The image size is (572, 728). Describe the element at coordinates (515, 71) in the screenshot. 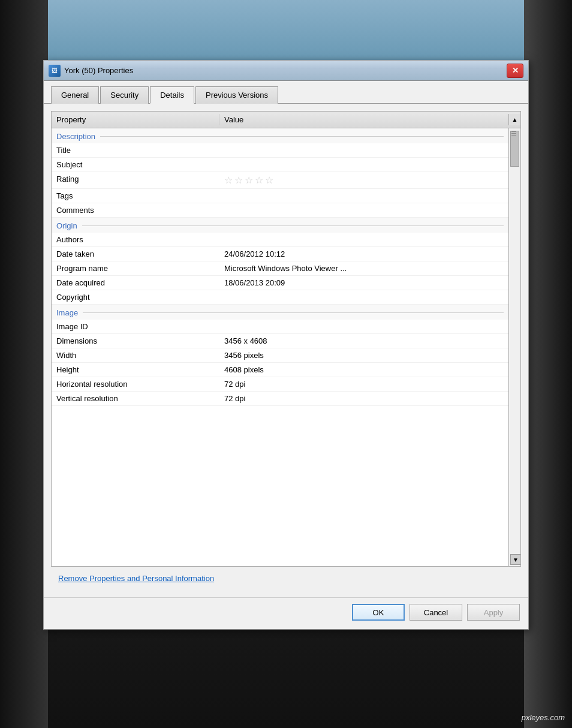

I see `close-button: ✕` at that location.